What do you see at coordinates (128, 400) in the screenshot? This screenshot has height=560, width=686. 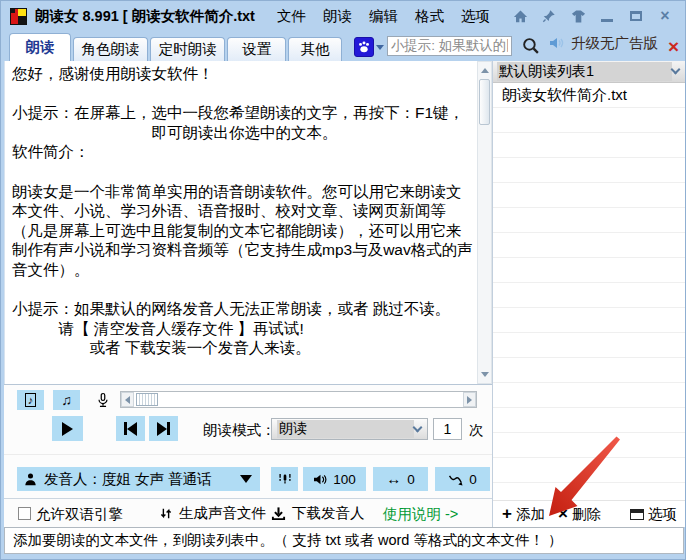 I see `slider-left-icon` at bounding box center [128, 400].